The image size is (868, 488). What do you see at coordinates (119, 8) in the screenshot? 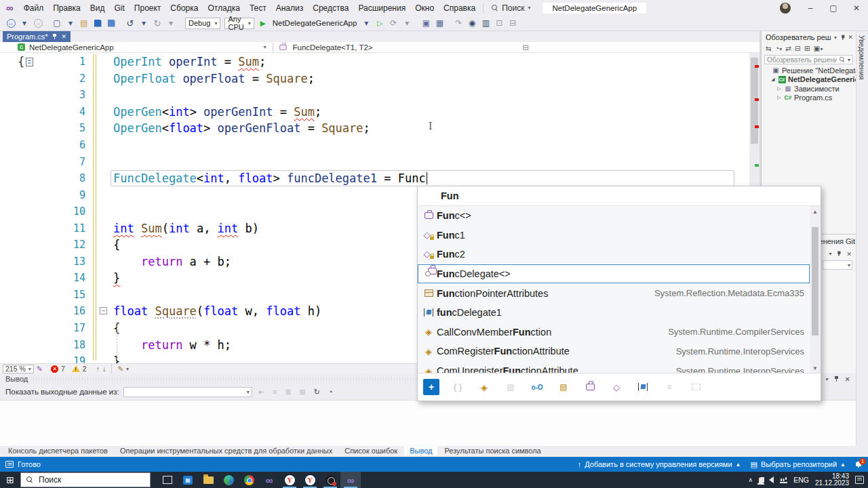
I see `menu-item-git: Git` at bounding box center [119, 8].